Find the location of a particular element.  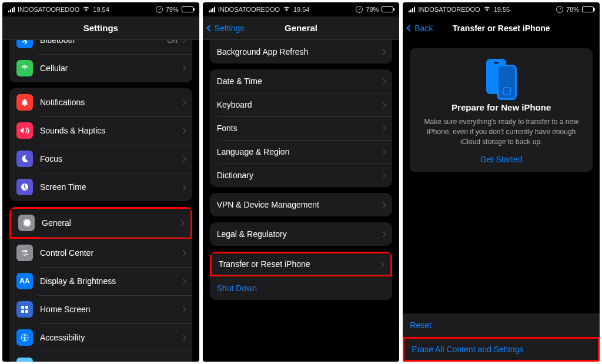

row-wallpaper: Wallpaper is located at coordinates (101, 356).